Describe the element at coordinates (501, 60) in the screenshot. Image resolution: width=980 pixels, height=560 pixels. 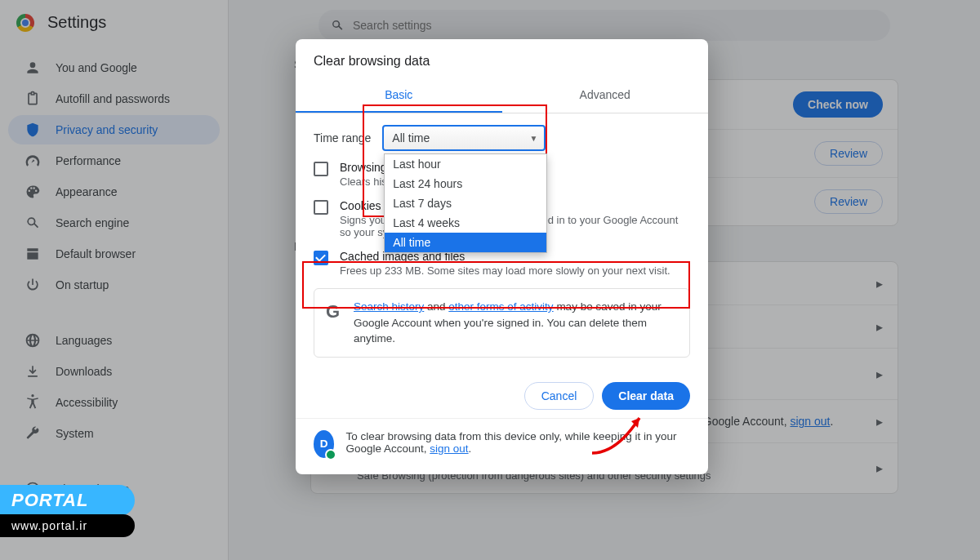
I see `dialog-title: Clear browsing data` at that location.